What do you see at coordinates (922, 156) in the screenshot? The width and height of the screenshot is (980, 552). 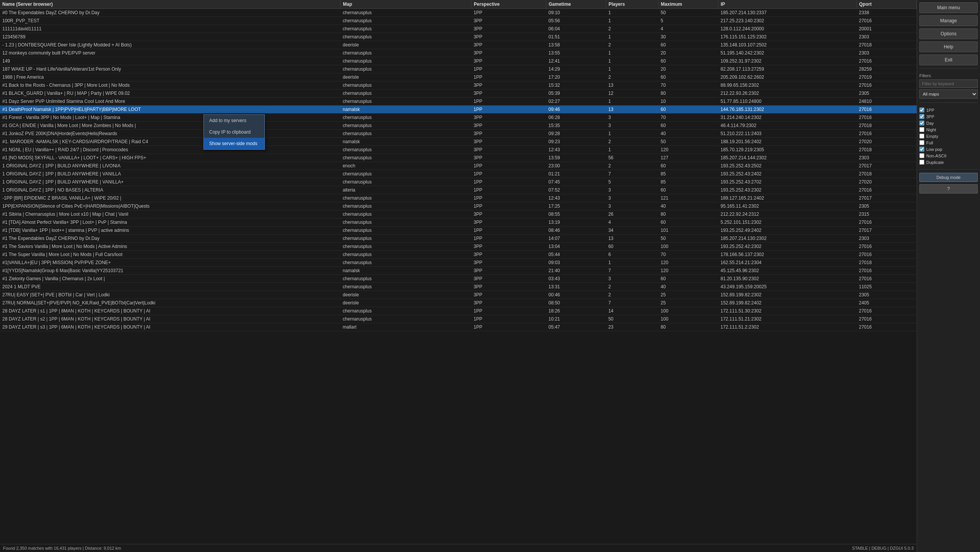 I see `checkbox-non-ascii` at bounding box center [922, 156].